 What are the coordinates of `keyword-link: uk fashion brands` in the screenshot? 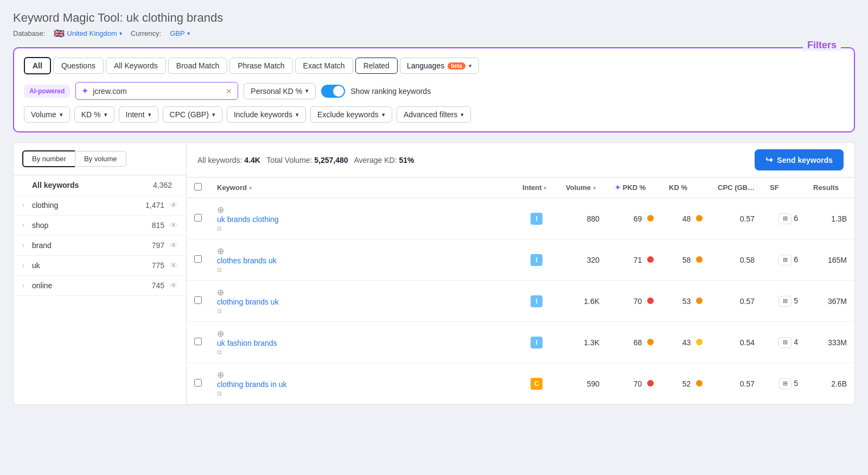 It's located at (362, 343).